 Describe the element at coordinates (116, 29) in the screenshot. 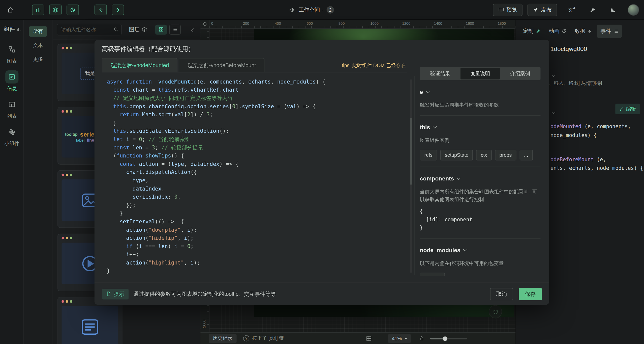

I see `search-icon` at that location.